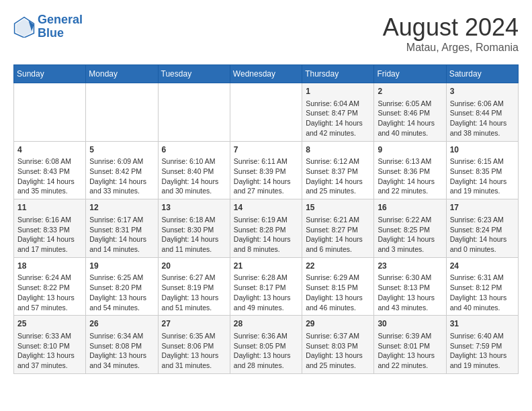 Image resolution: width=532 pixels, height=411 pixels. What do you see at coordinates (259, 308) in the screenshot?
I see `day-info: and 49 minutes.` at bounding box center [259, 308].